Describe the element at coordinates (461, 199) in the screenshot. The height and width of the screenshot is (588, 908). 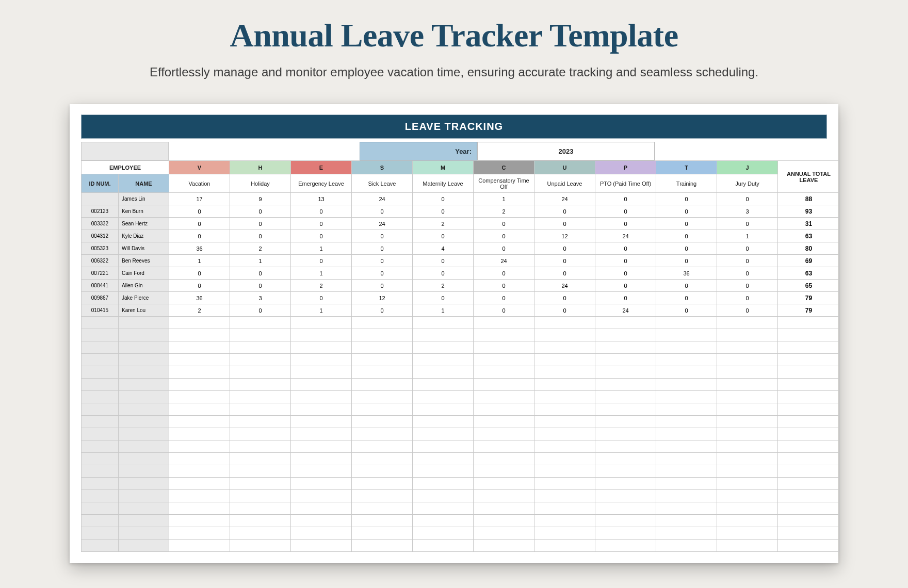
I see `table-row: James Lin1791324012400088` at that location.